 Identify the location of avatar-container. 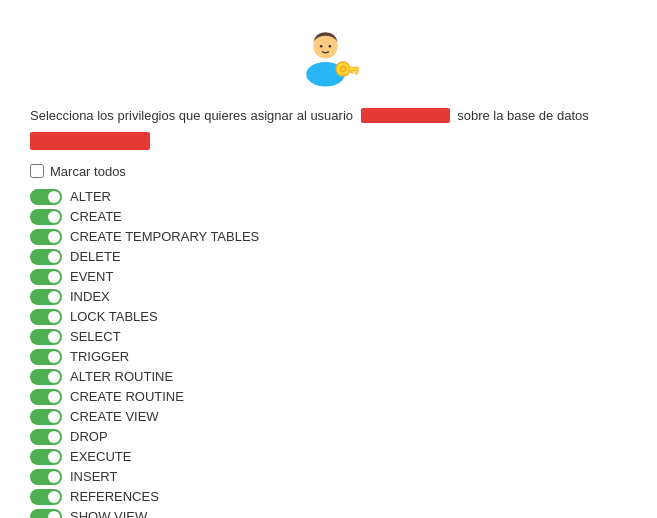
(328, 55).